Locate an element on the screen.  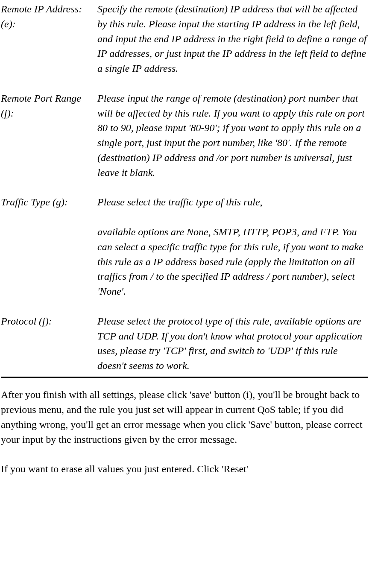
definition-description: Please select the traffic type of this r… is located at coordinates (233, 247).